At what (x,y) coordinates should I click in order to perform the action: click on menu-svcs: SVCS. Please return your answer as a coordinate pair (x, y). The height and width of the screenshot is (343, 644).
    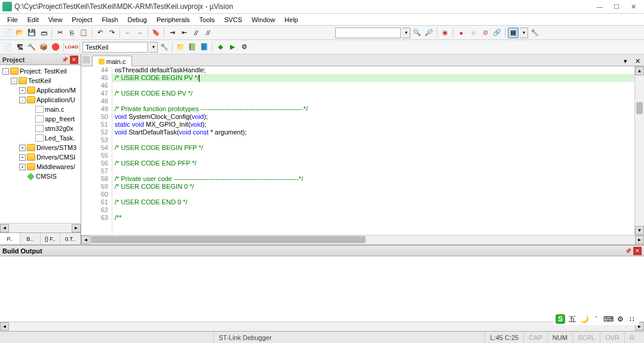
    Looking at the image, I should click on (233, 20).